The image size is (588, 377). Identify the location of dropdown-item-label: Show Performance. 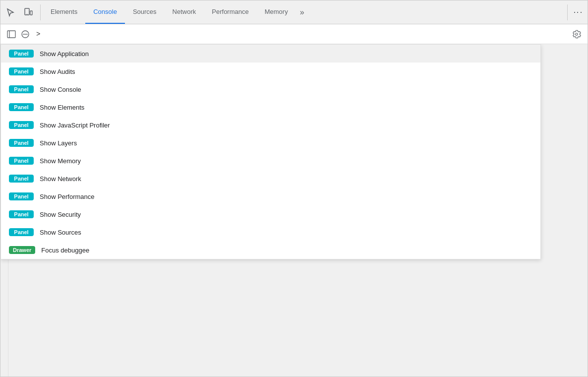
(67, 196).